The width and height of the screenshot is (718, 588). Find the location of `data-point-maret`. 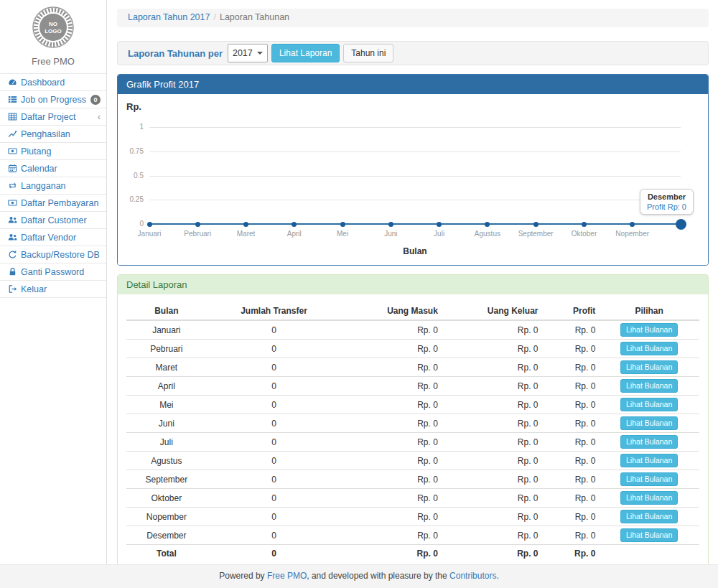

data-point-maret is located at coordinates (246, 224).